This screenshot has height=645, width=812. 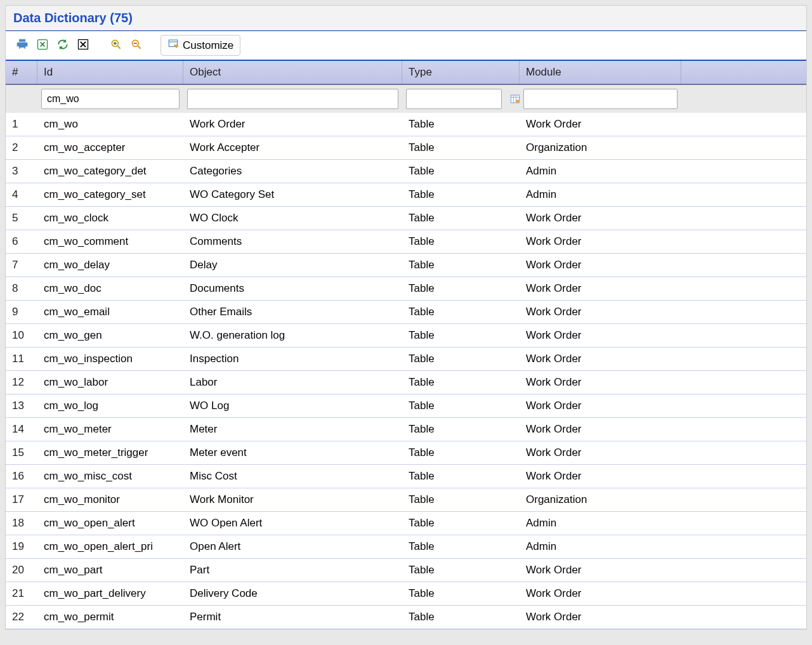 What do you see at coordinates (406, 171) in the screenshot?
I see `table-row: 3cm_wo_category_detCategoriesTableAdmin` at bounding box center [406, 171].